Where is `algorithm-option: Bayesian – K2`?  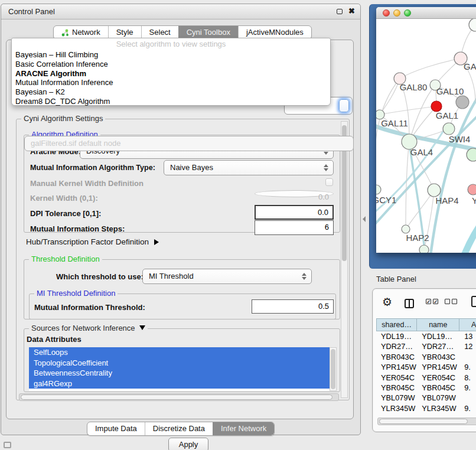
algorithm-option: Bayesian – K2 is located at coordinates (171, 92).